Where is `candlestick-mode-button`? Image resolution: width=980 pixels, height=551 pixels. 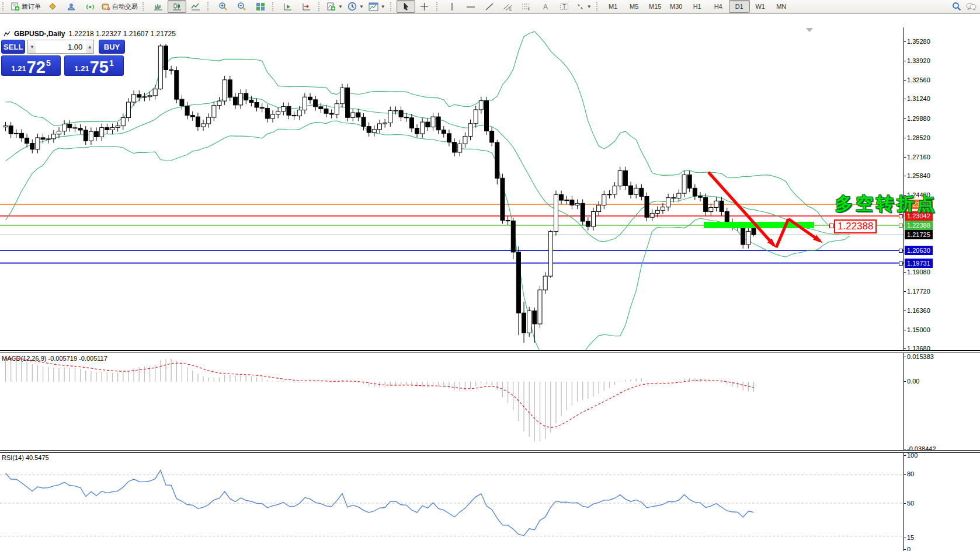 candlestick-mode-button is located at coordinates (177, 6).